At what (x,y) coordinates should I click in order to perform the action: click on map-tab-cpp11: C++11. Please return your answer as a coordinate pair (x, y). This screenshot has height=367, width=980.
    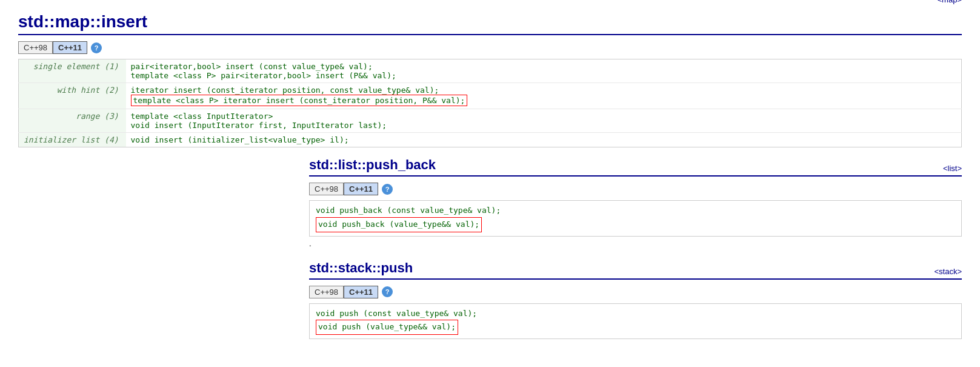
    Looking at the image, I should click on (70, 47).